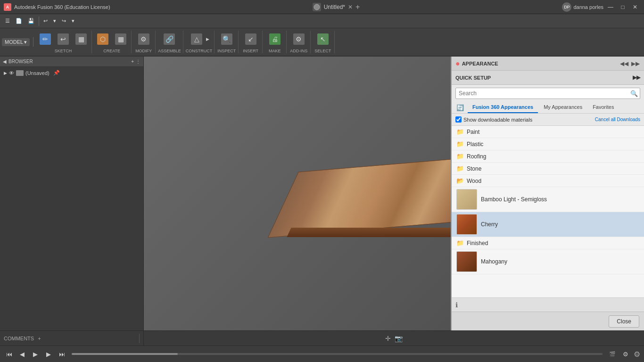 The height and width of the screenshot is (362, 644). What do you see at coordinates (197, 39) in the screenshot?
I see `construct-button: △` at bounding box center [197, 39].